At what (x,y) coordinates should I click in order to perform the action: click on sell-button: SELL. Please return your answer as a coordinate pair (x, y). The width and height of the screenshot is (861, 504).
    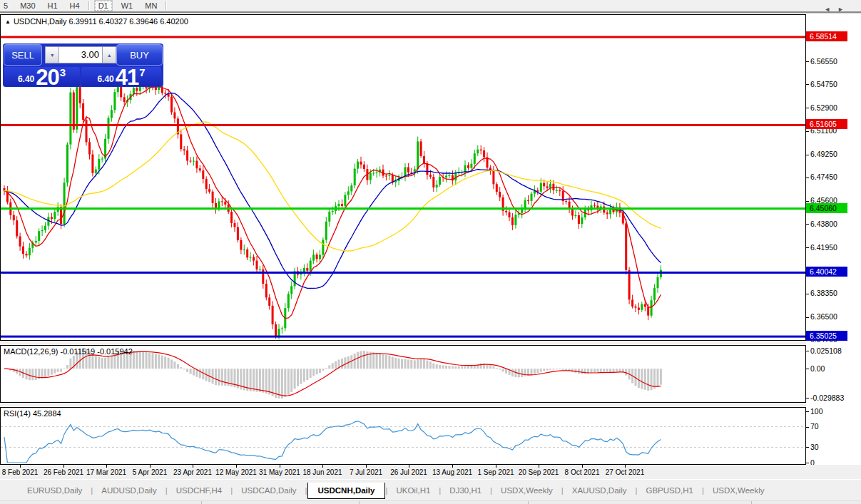
    Looking at the image, I should click on (23, 55).